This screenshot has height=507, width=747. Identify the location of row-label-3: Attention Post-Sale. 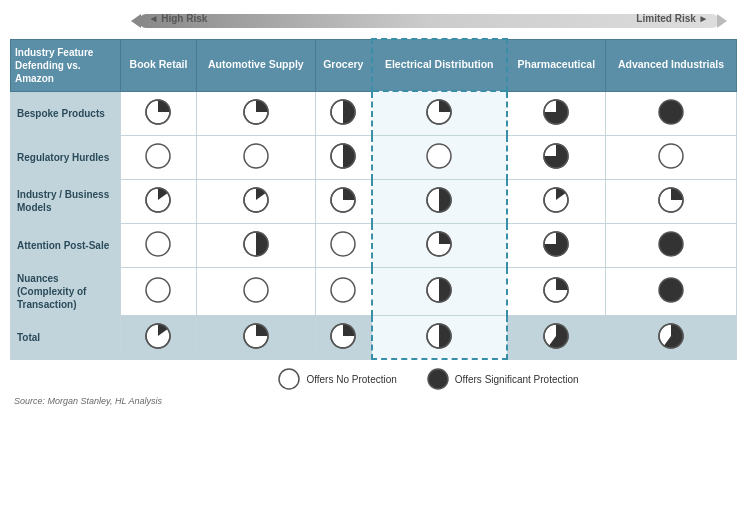
(66, 245).